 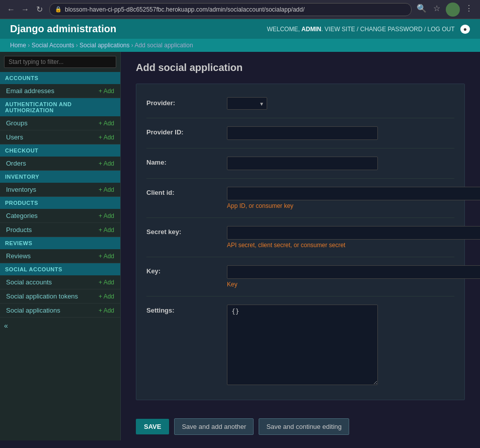 What do you see at coordinates (60, 62) in the screenshot?
I see `sidebar-filter-container` at bounding box center [60, 62].